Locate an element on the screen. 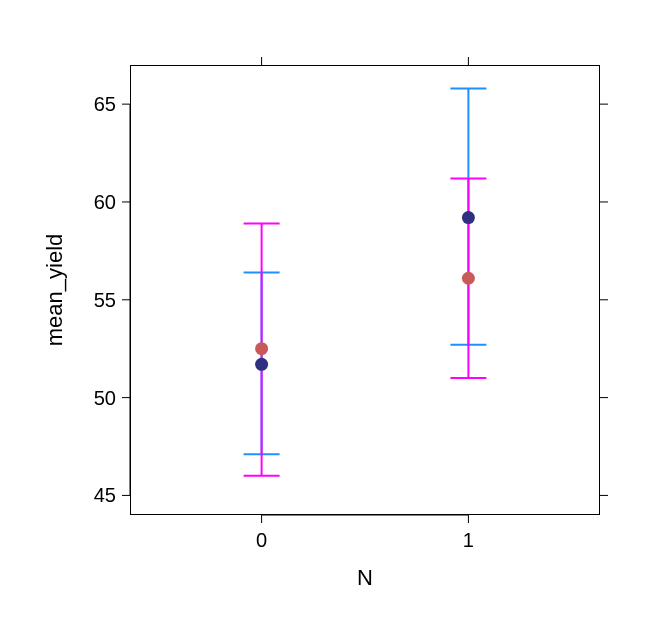 The height and width of the screenshot is (633, 652). y-tick-label: 45 is located at coordinates (101, 496).